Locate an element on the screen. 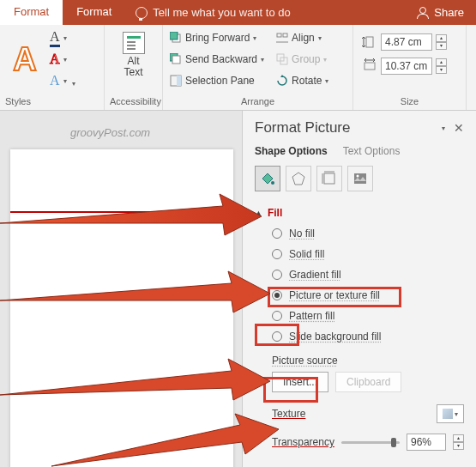  rotate-button: Rotate▾ is located at coordinates (302, 81).